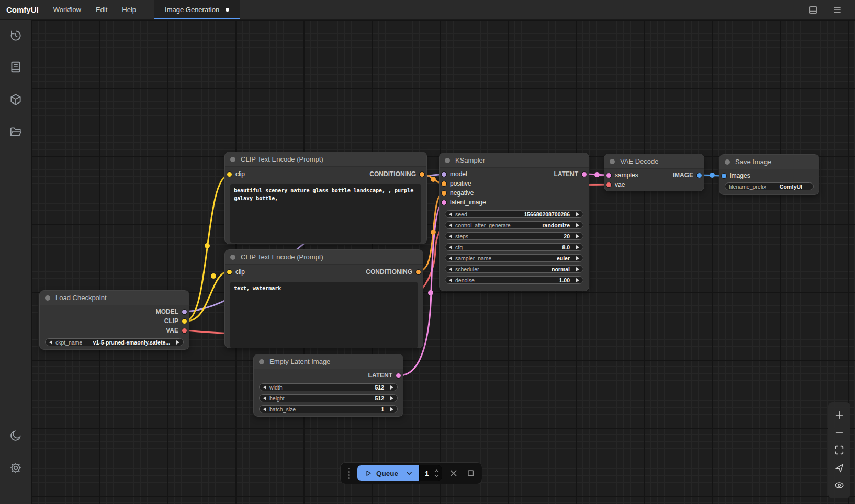 This screenshot has height=504, width=855. Describe the element at coordinates (813, 10) in the screenshot. I see `bottom-panel-toggle-icon` at that location.